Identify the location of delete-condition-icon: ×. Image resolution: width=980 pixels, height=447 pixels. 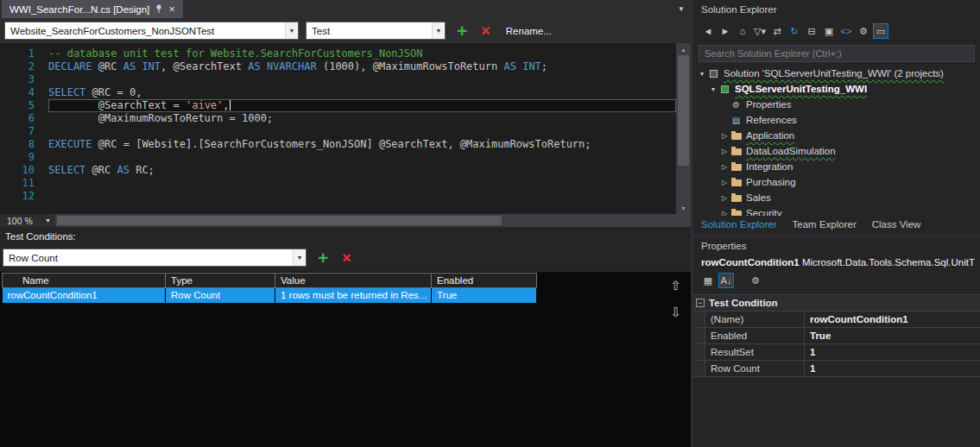
(347, 258).